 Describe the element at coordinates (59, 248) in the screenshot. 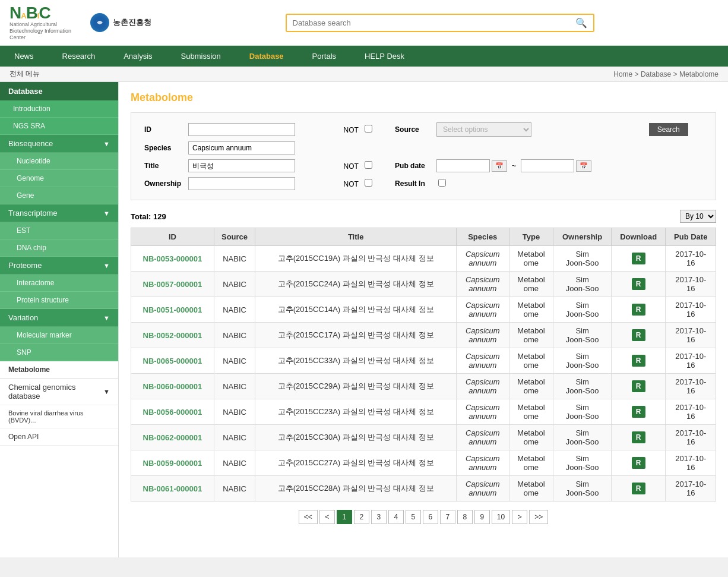

I see `sidebar-item-dna-chip: DNA chip` at that location.